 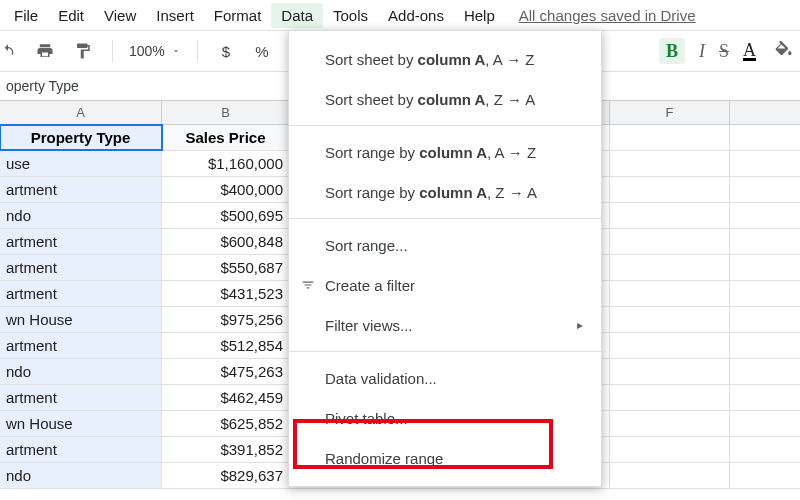 What do you see at coordinates (226, 320) in the screenshot?
I see `cell: $975,256` at bounding box center [226, 320].